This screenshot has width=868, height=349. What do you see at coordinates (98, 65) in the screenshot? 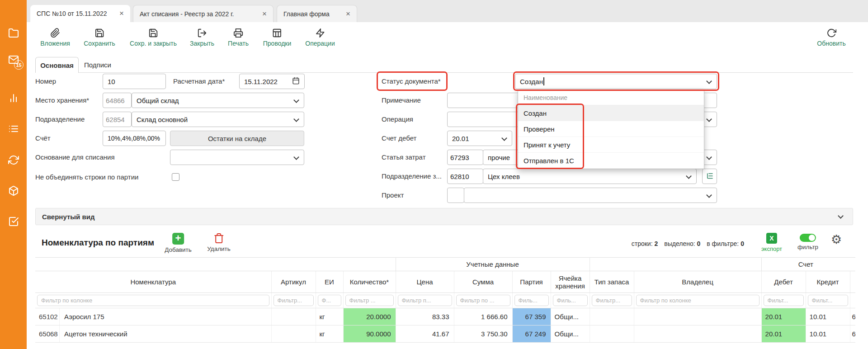
I see `tab-podpisi: Подписи` at bounding box center [98, 65].